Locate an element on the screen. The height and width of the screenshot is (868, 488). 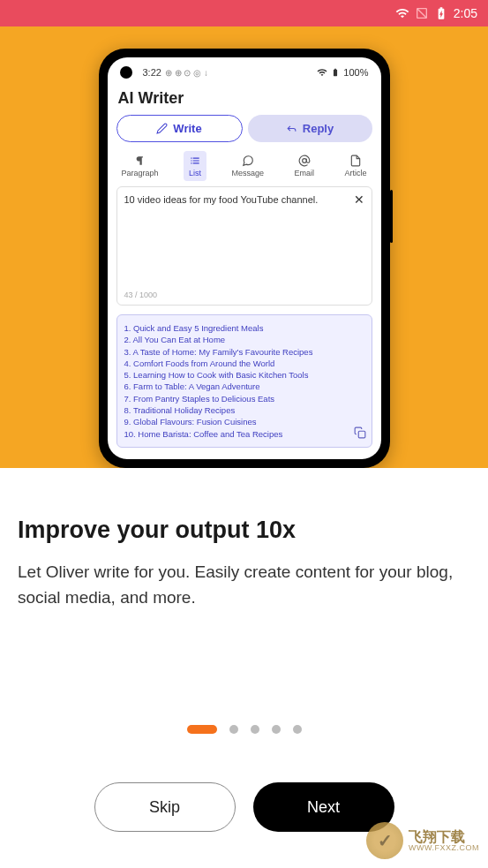
device-status-bar: 2:05 is located at coordinates (244, 13).